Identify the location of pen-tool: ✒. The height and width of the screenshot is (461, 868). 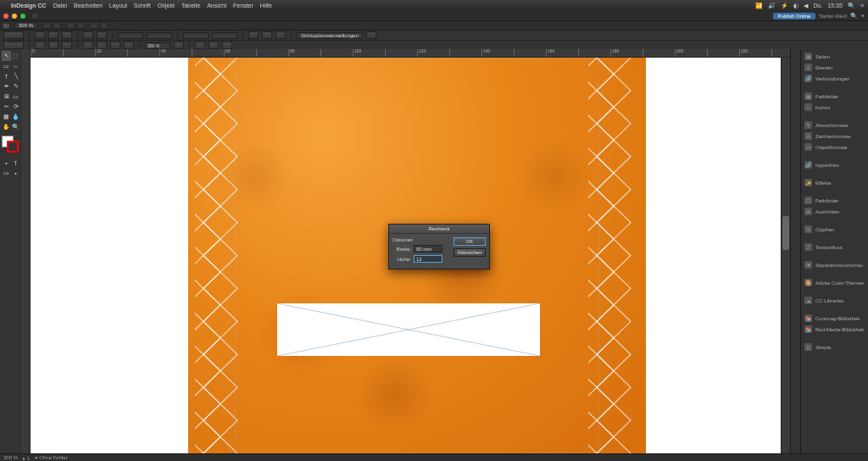
(7, 86).